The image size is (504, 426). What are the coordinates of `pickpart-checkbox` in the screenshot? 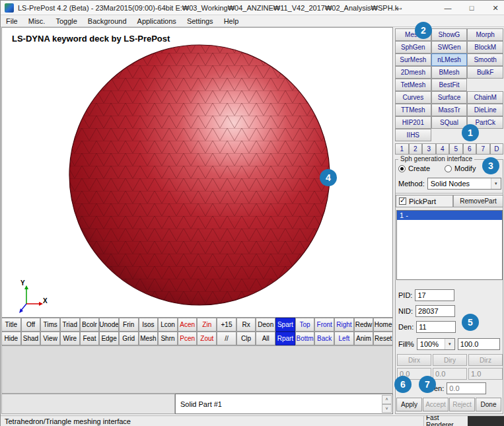 It's located at (403, 201).